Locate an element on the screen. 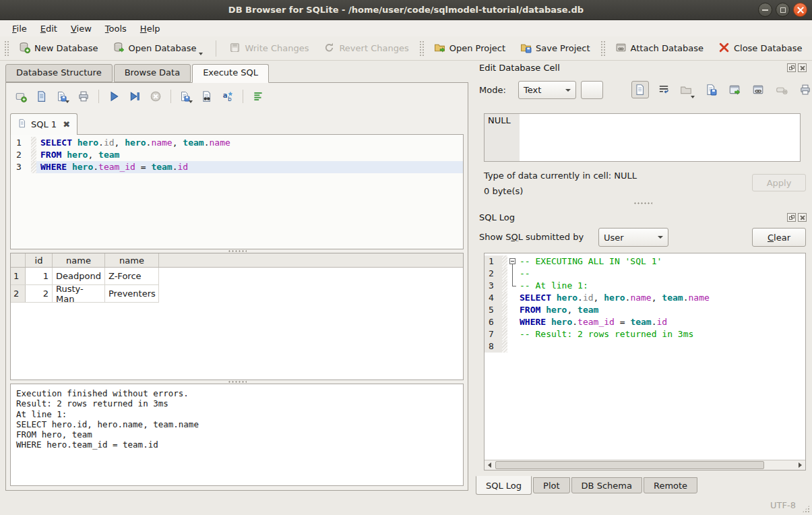 The height and width of the screenshot is (515, 812). tab-database-structure: Database Structure is located at coordinates (59, 73).